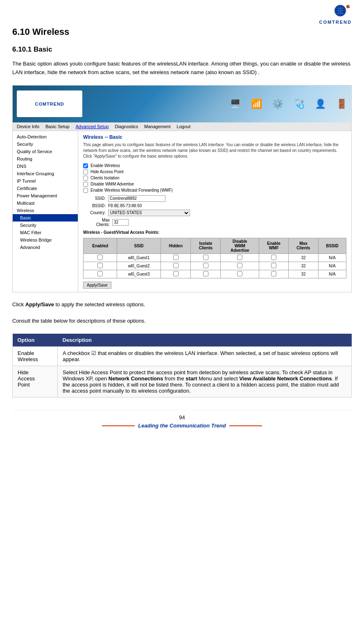 The width and height of the screenshot is (364, 633). I want to click on nav-diagnostics: Diagnostics, so click(126, 127).